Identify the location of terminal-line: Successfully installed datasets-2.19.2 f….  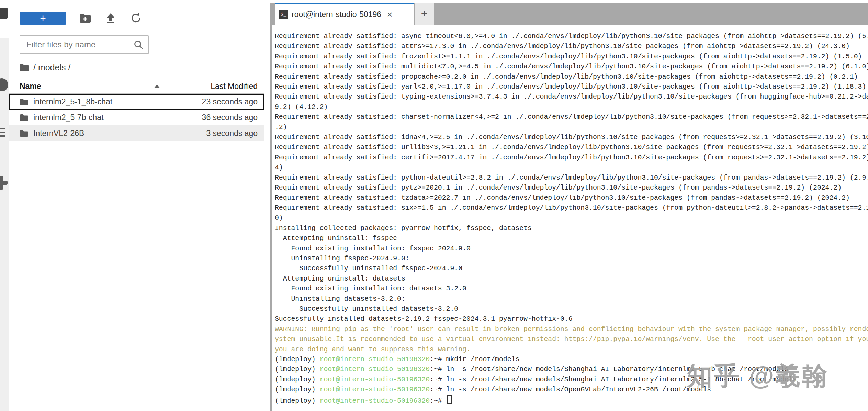
(572, 319).